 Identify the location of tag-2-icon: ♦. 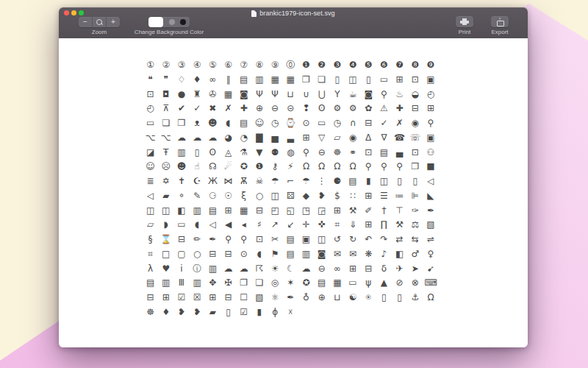
(166, 313).